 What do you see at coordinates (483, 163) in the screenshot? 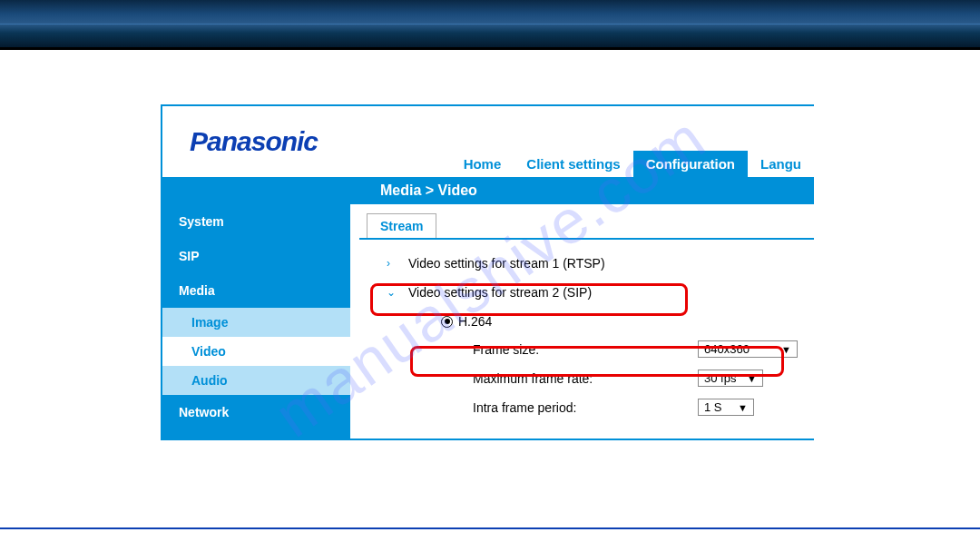
I see `nav-home: Home` at bounding box center [483, 163].